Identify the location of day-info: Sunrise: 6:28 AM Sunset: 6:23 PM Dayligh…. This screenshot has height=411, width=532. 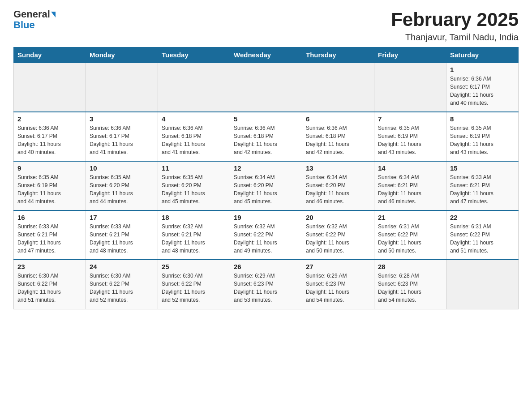
(410, 288).